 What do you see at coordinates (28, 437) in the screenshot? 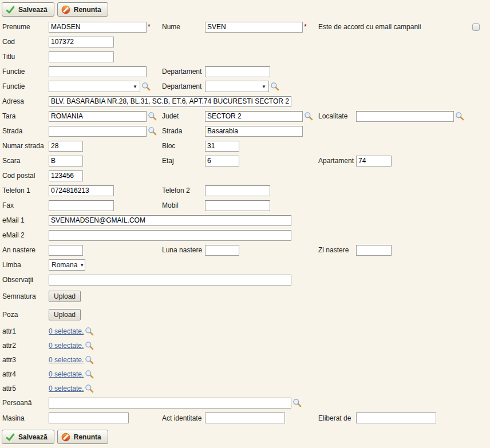
I see `save-button-bottom: Salvează` at bounding box center [28, 437].